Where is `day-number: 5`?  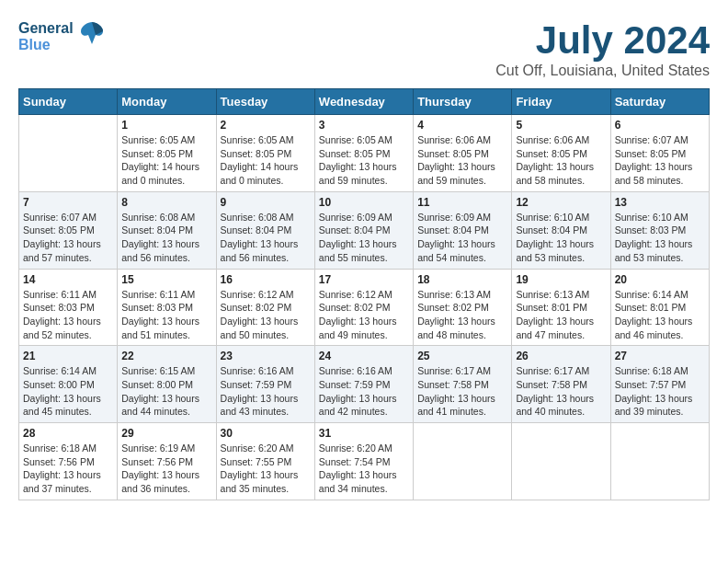
day-number: 5 is located at coordinates (561, 125).